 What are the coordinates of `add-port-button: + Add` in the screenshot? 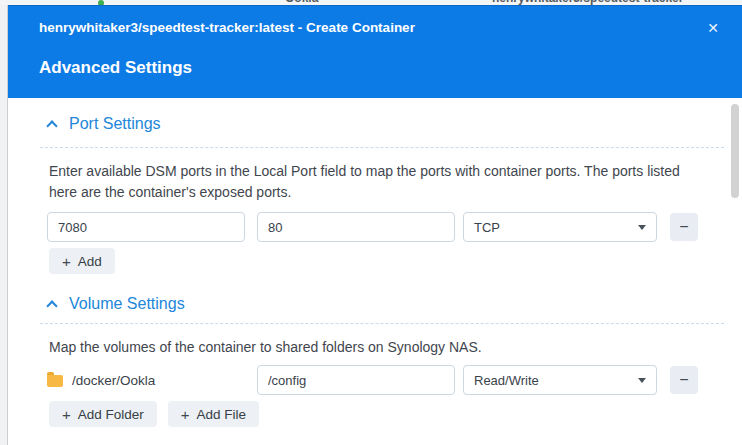 It's located at (82, 261).